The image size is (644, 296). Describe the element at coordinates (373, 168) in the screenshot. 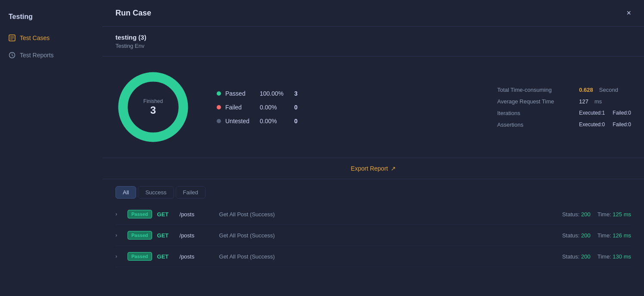

I see `export-report-button: Export Report ↗` at that location.